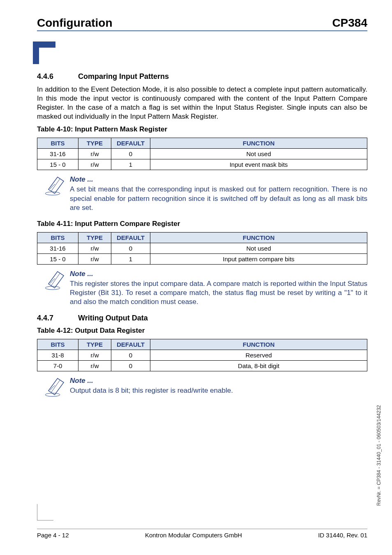  I want to click on section-number: 4.4.7, so click(58, 318).